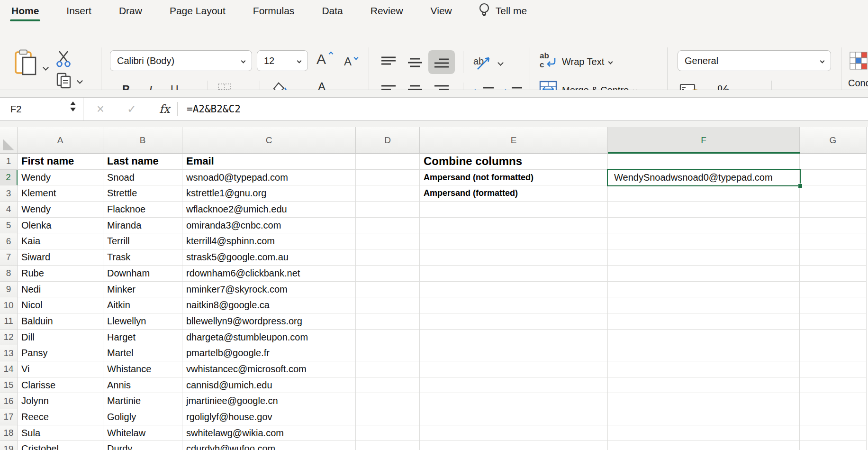 Image resolution: width=868 pixels, height=450 pixels. Describe the element at coordinates (143, 353) in the screenshot. I see `cell-B13: Martel` at that location.